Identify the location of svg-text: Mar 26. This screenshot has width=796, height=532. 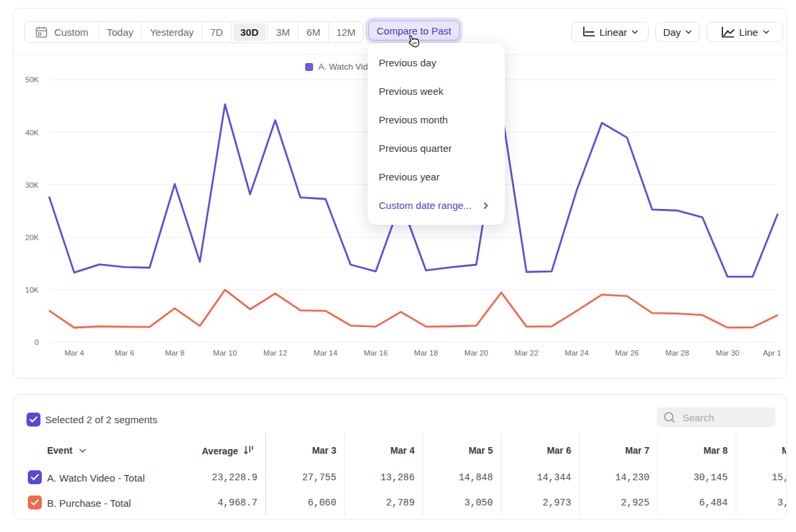
(627, 353).